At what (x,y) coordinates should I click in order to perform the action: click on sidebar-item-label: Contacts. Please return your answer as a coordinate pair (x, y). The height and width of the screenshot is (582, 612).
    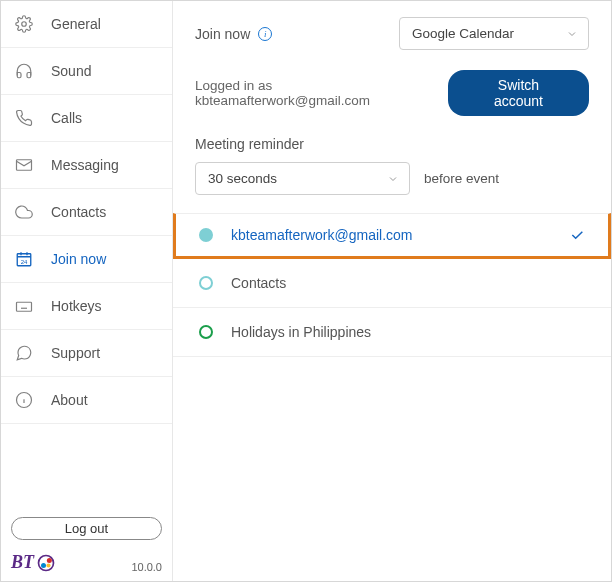
    Looking at the image, I should click on (78, 212).